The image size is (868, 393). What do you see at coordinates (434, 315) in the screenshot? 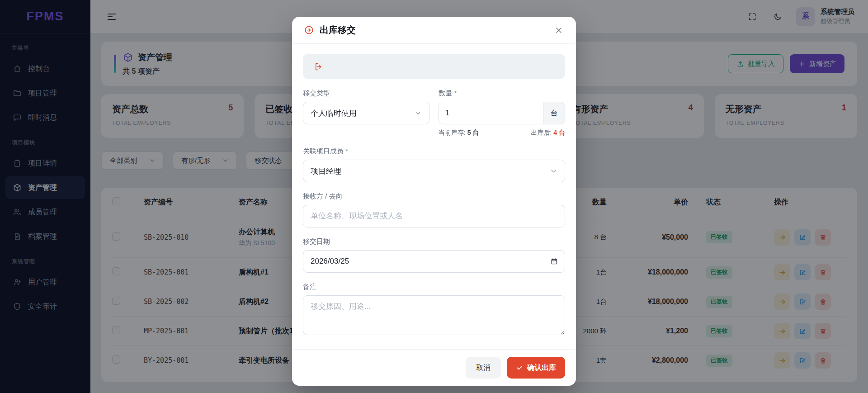
I see `note-textarea` at bounding box center [434, 315].